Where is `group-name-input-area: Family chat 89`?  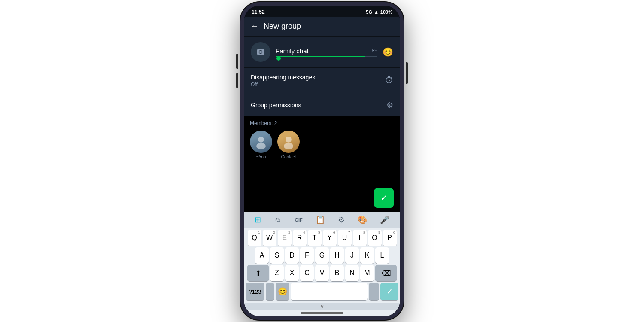 group-name-input-area: Family chat 89 is located at coordinates (326, 52).